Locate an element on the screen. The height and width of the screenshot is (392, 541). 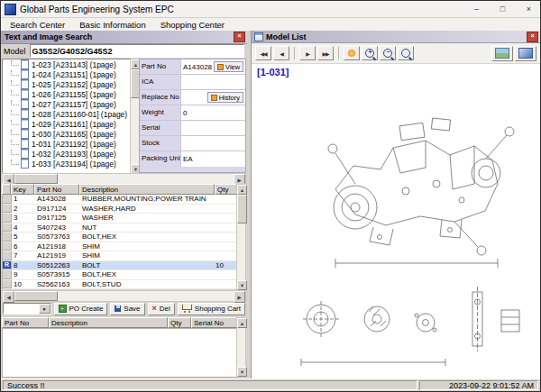
detail-label: Serial is located at coordinates (160, 128).